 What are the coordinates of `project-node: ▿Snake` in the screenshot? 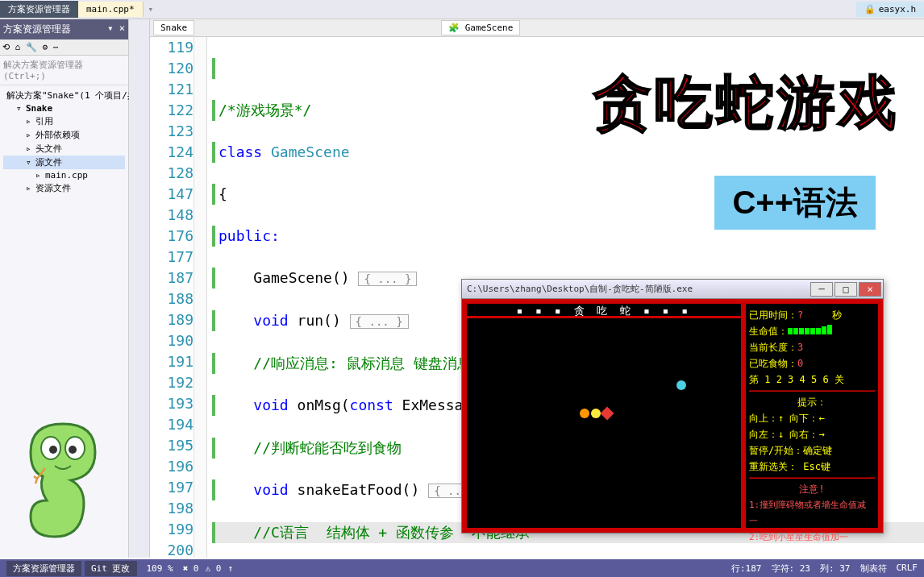 It's located at (65, 108).